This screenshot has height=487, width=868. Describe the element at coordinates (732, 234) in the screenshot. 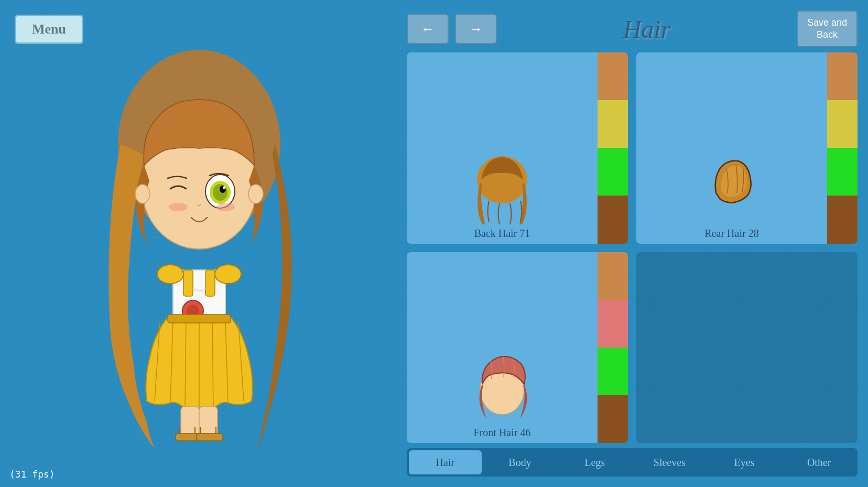

I see `rear-hair-label: Rear Hair 28` at that location.